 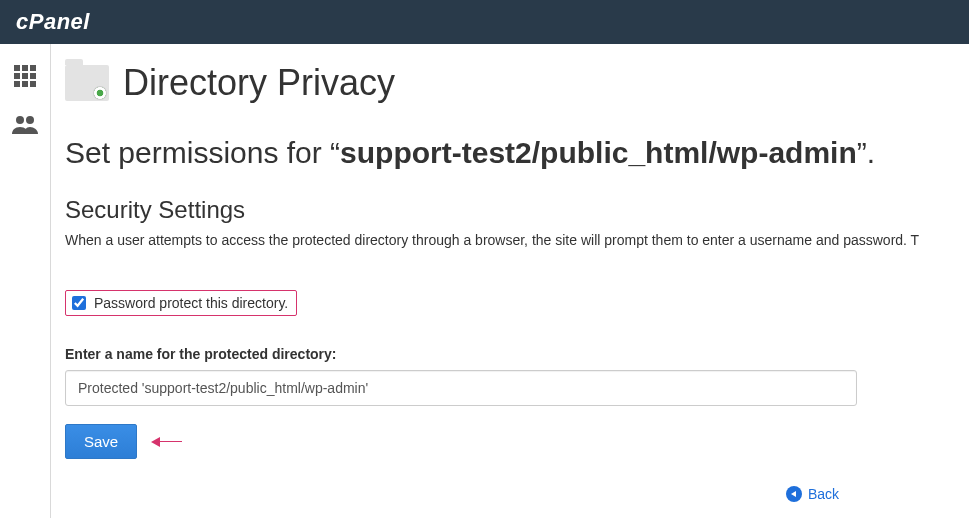 What do you see at coordinates (517, 83) in the screenshot?
I see `page-title-row: Directory Privacy` at bounding box center [517, 83].